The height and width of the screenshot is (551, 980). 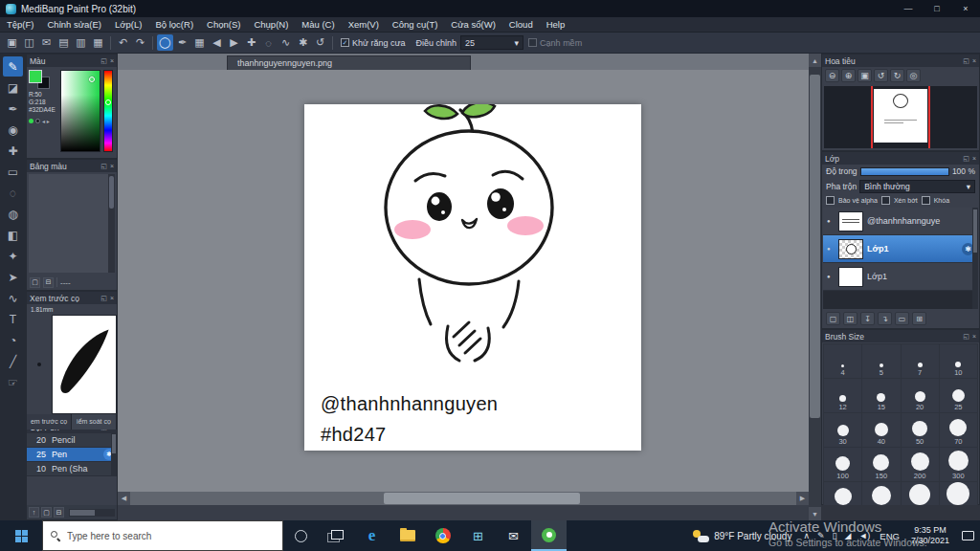 I want to click on history-swatch, so click(x=31, y=121).